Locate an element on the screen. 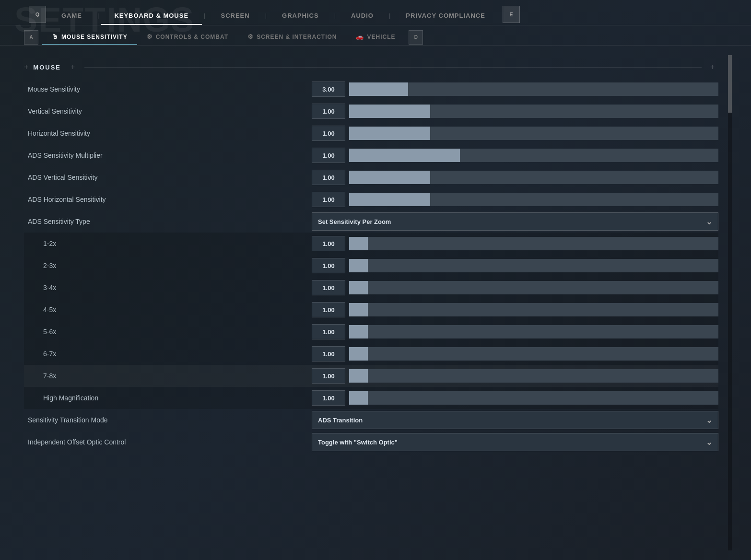  label-horizontal-sensitivity: Horizontal Sensitivity is located at coordinates (168, 133).